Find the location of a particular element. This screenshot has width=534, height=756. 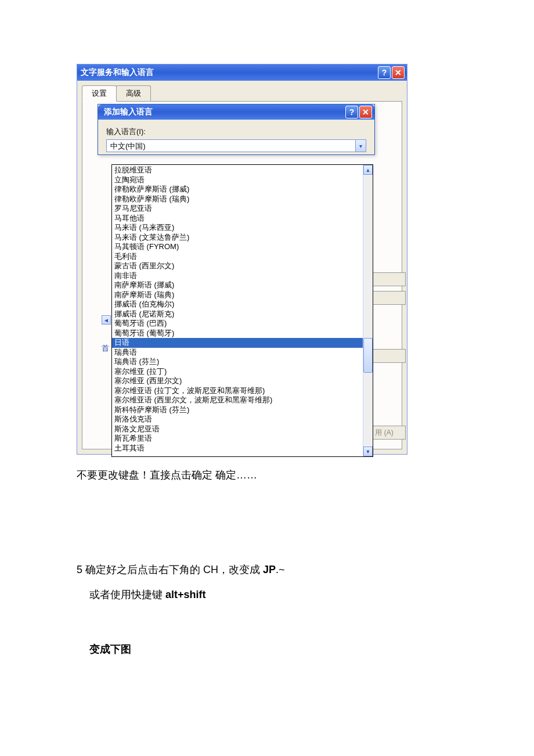

language-option: 南萨摩斯语 (挪威) is located at coordinates (237, 286).